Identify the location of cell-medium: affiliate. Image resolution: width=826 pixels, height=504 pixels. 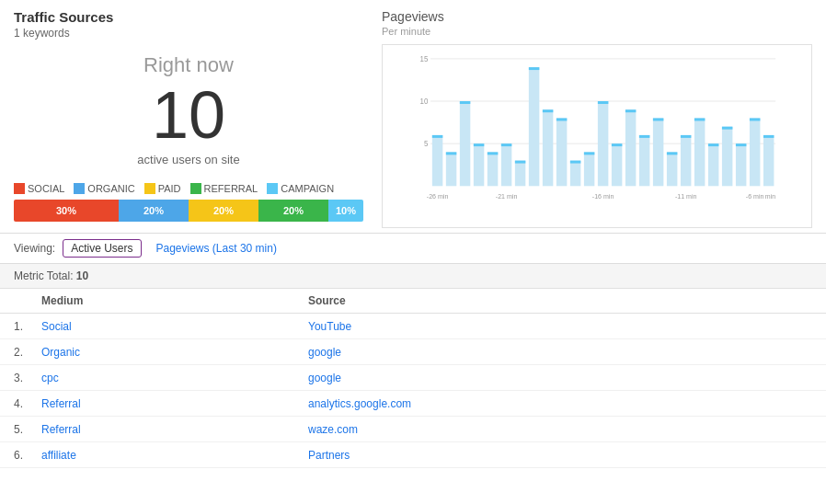
(175, 454).